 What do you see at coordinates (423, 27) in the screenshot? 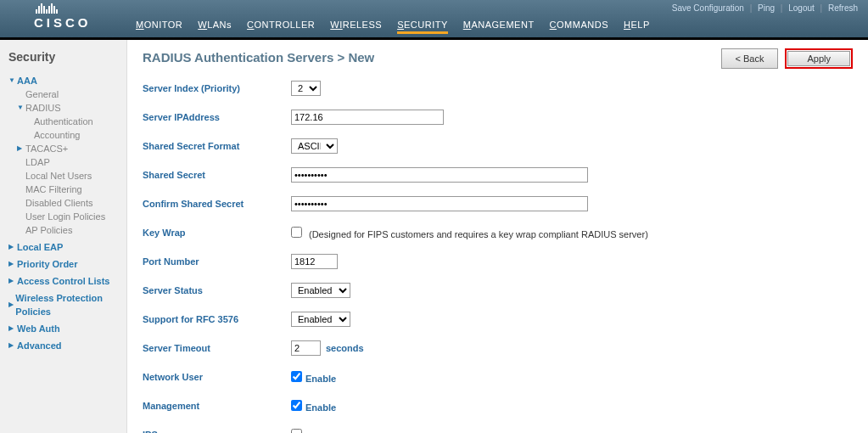
I see `nav-security: SECURITY` at bounding box center [423, 27].